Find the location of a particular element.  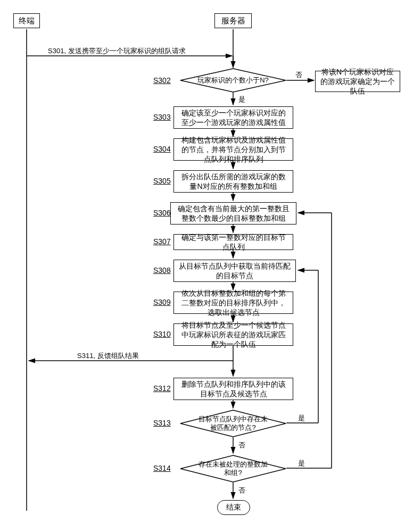

s312-step: 删除节点队列和排序队列中的该目标节点及候选节点 is located at coordinates (233, 389).